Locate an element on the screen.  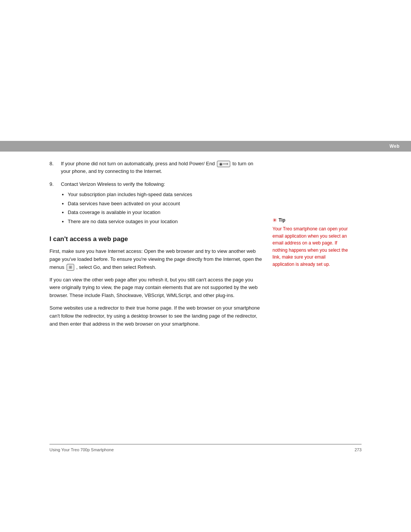
step-8-text-before: If your phone did not turn on automatica… is located at coordinates (139, 164).